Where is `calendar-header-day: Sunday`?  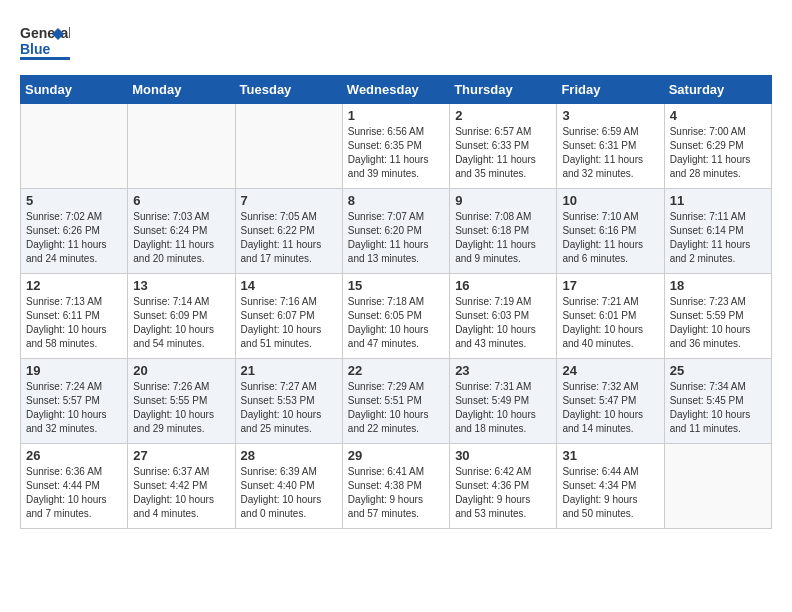
calendar-header-day: Sunday is located at coordinates (74, 90).